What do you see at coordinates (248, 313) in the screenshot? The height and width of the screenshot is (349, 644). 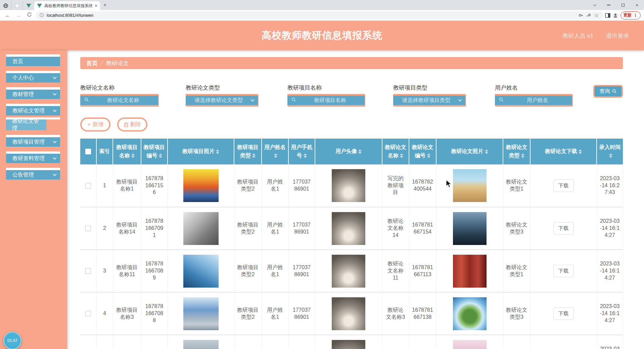 I see `project_type-cell: 教研项目类型2` at bounding box center [248, 313].